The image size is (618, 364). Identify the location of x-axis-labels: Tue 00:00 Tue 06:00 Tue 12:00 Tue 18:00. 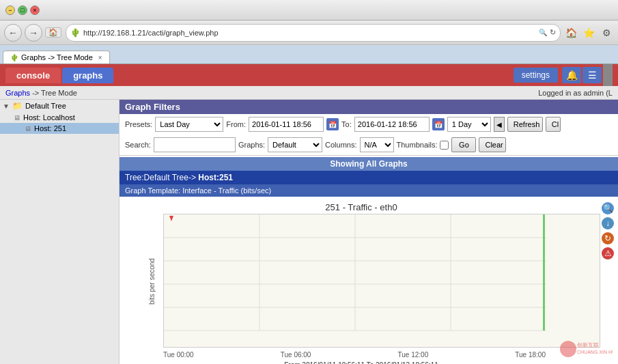
(354, 355).